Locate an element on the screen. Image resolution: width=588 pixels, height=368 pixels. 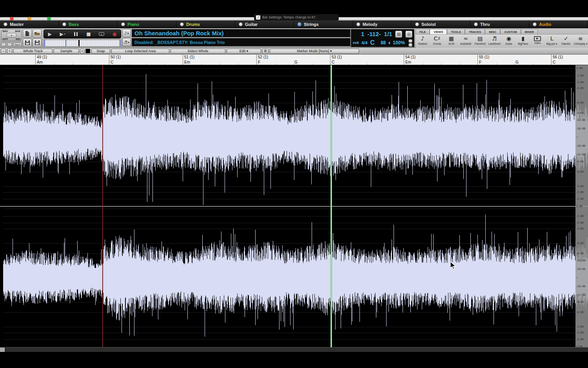
settings-gear-button: ⚙ is located at coordinates (265, 51).